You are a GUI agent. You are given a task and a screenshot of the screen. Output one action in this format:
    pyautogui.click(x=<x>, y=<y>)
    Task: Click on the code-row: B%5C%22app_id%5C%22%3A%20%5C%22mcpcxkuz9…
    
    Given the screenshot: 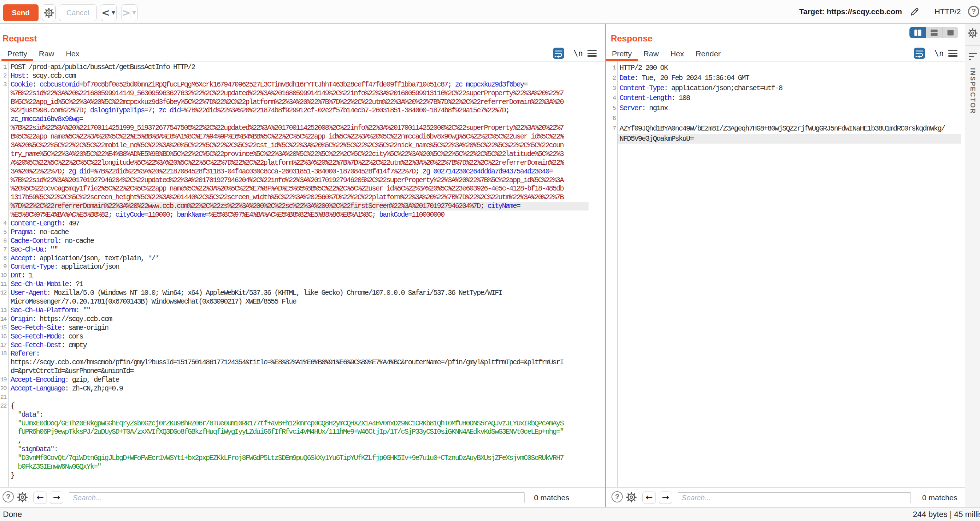 What is the action you would take?
    pyautogui.click(x=303, y=102)
    